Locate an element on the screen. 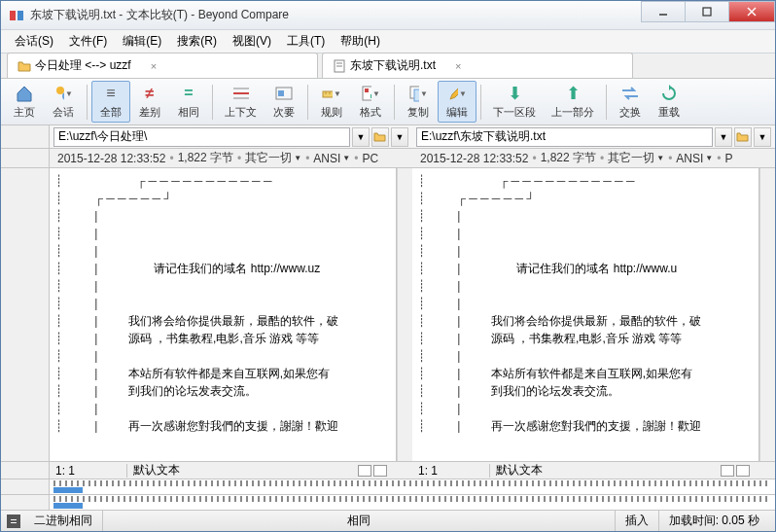 This screenshot has height=532, width=776. left-platform: PC is located at coordinates (370, 159).